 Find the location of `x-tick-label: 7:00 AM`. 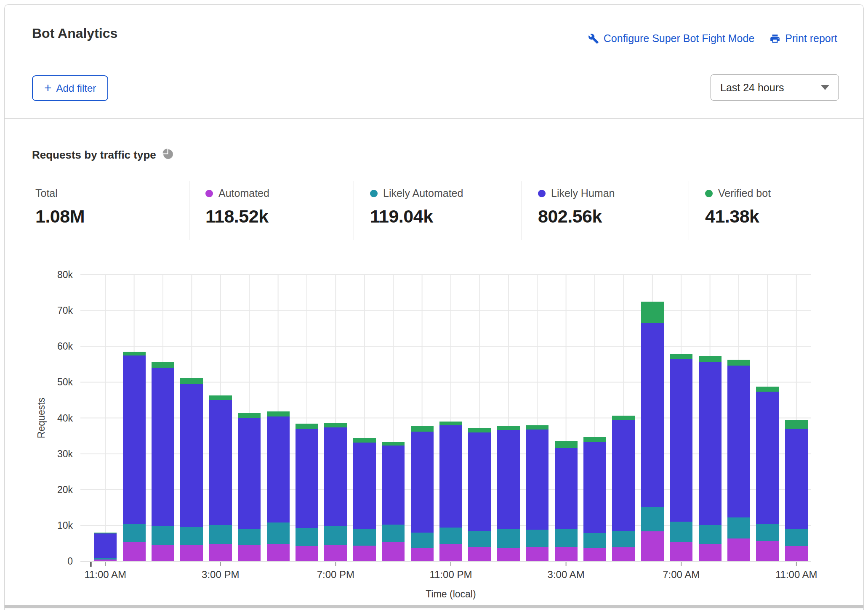

x-tick-label: 7:00 AM is located at coordinates (681, 575).